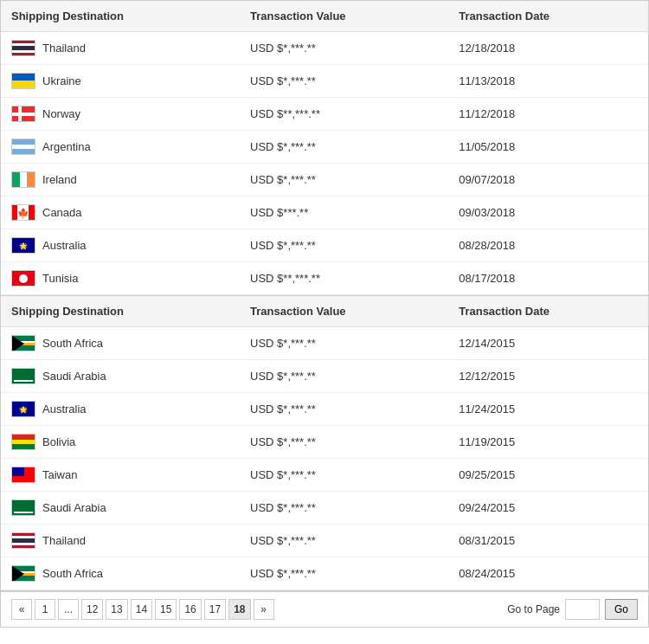  I want to click on go-button: Go, so click(621, 609).